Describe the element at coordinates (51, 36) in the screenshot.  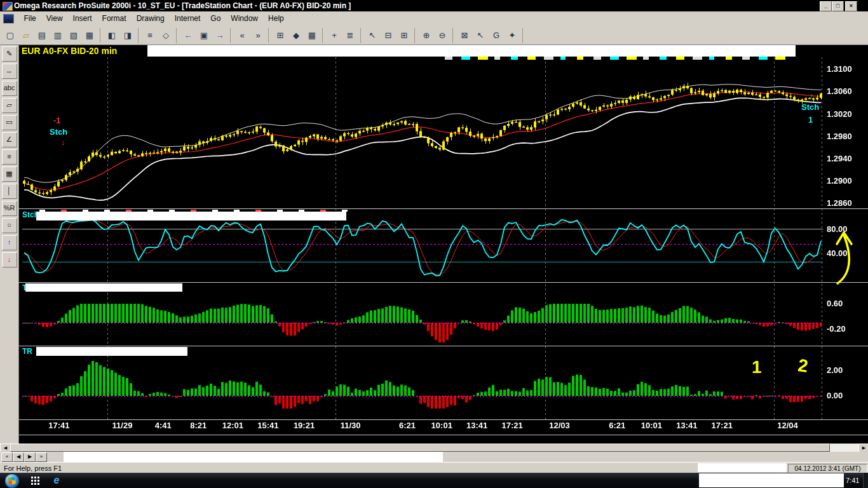
I see `toolbar-group: ▢▱▤▥▧▦` at that location.